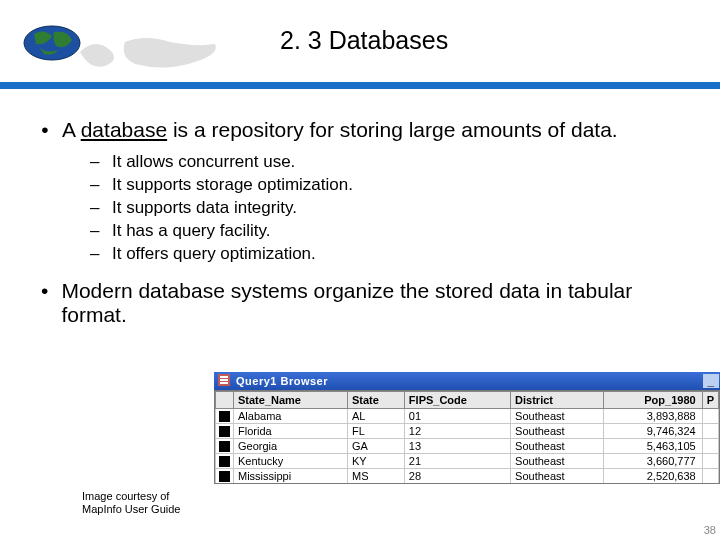 The width and height of the screenshot is (720, 540). Describe the element at coordinates (360, 86) in the screenshot. I see `header-divider` at that location.